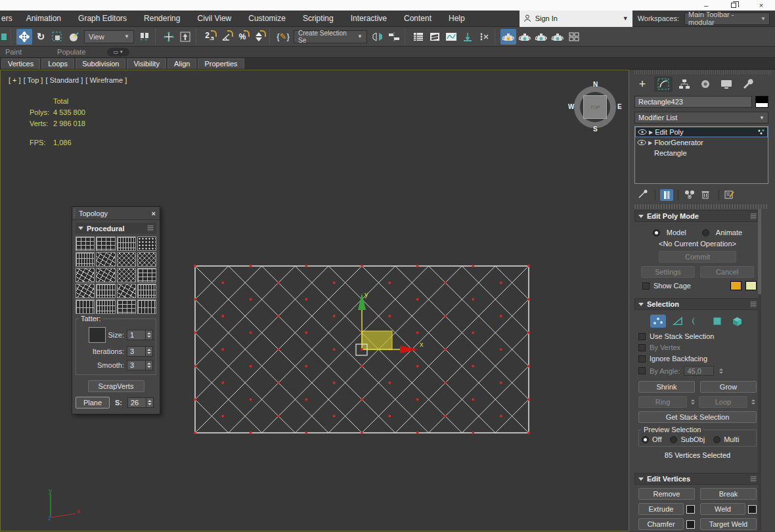 The width and height of the screenshot is (775, 532). Describe the element at coordinates (728, 494) in the screenshot. I see `break-button: Break` at that location.